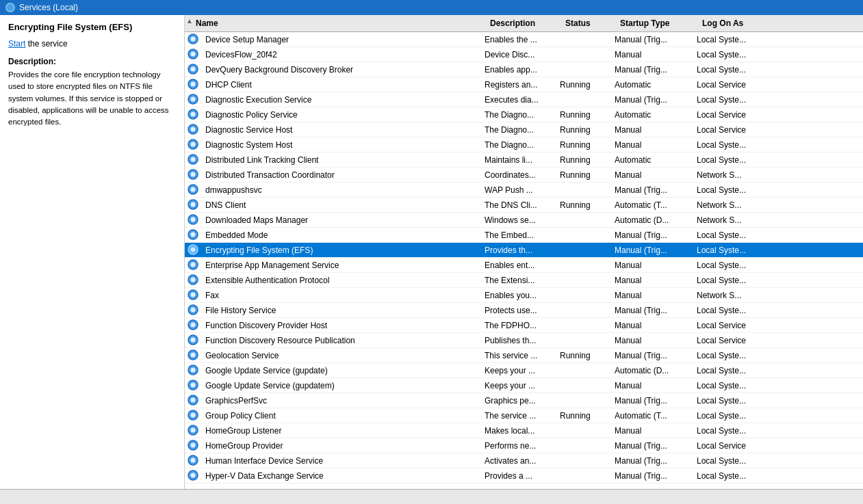 The width and height of the screenshot is (863, 504). Describe the element at coordinates (524, 401) in the screenshot. I see `table-row: GraphicsPerfSvcGraphics pe...Manual (Tri…` at that location.